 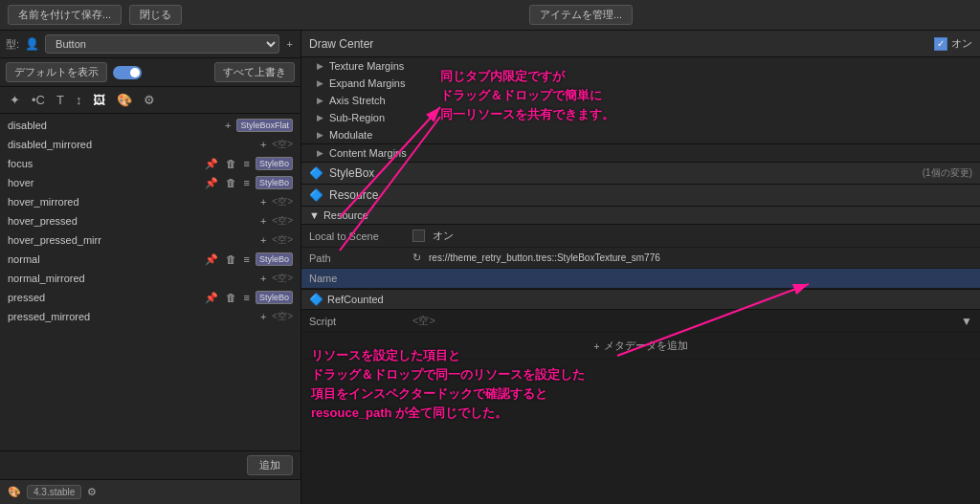 What do you see at coordinates (417, 258) in the screenshot?
I see `refresh-icon: ↻` at bounding box center [417, 258].